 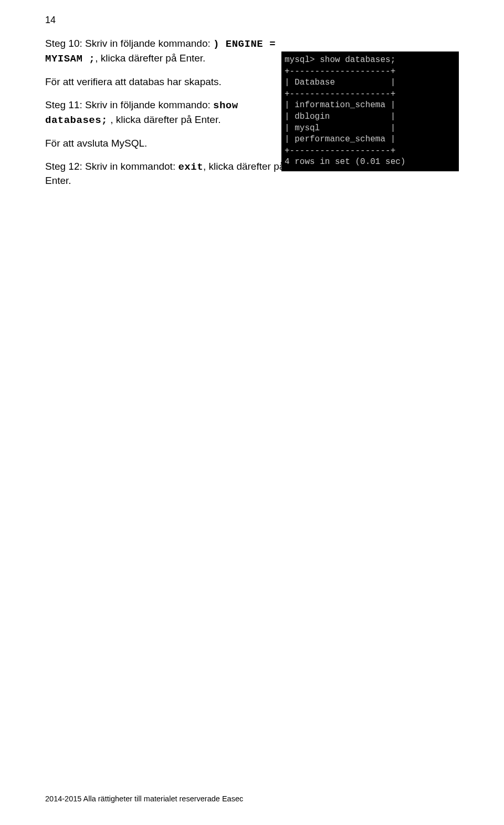 What do you see at coordinates (144, 799) in the screenshot?
I see `copyright-footer: 2014-2015 Alla rättigheter till material…` at bounding box center [144, 799].